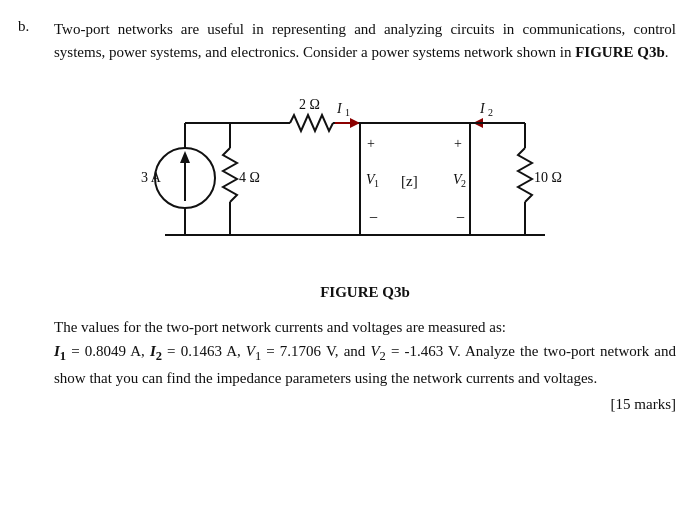 This screenshot has height=527, width=700. I want to click on section-label: b., so click(36, 216).